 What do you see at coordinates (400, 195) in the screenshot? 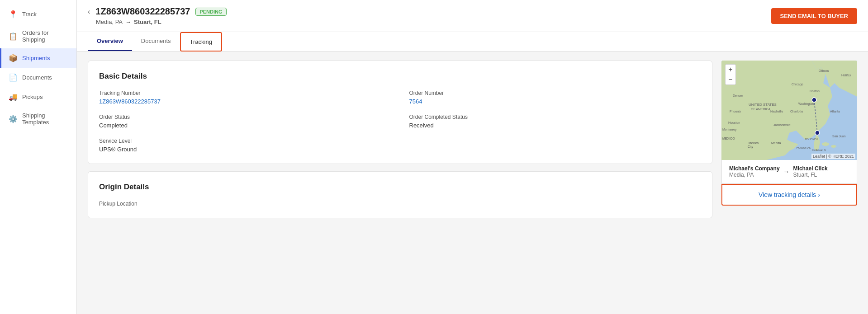
I see `origin-details-card: Origin Details Pickup Location` at bounding box center [400, 195].